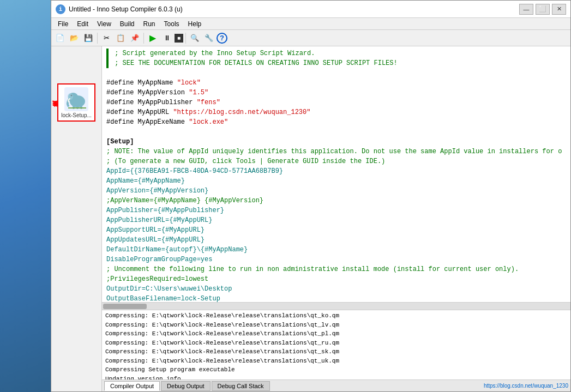  What do you see at coordinates (222, 38) in the screenshot?
I see `toolbar-help: ?` at bounding box center [222, 38].